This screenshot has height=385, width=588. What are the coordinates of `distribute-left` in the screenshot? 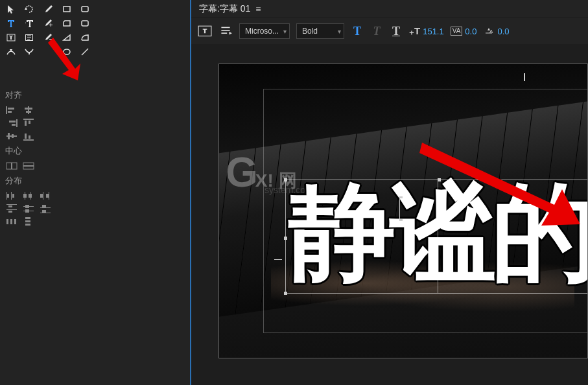 It's located at (12, 196).